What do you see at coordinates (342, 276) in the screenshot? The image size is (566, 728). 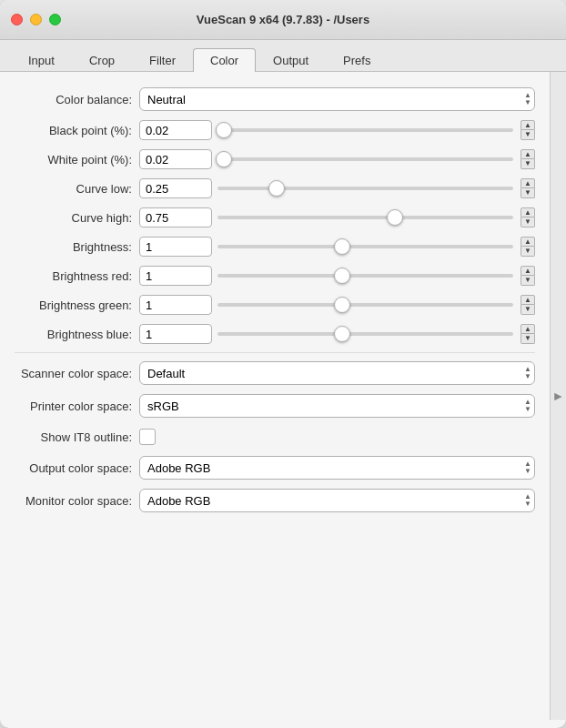 I see `brightness-red-slider-thumb` at bounding box center [342, 276].